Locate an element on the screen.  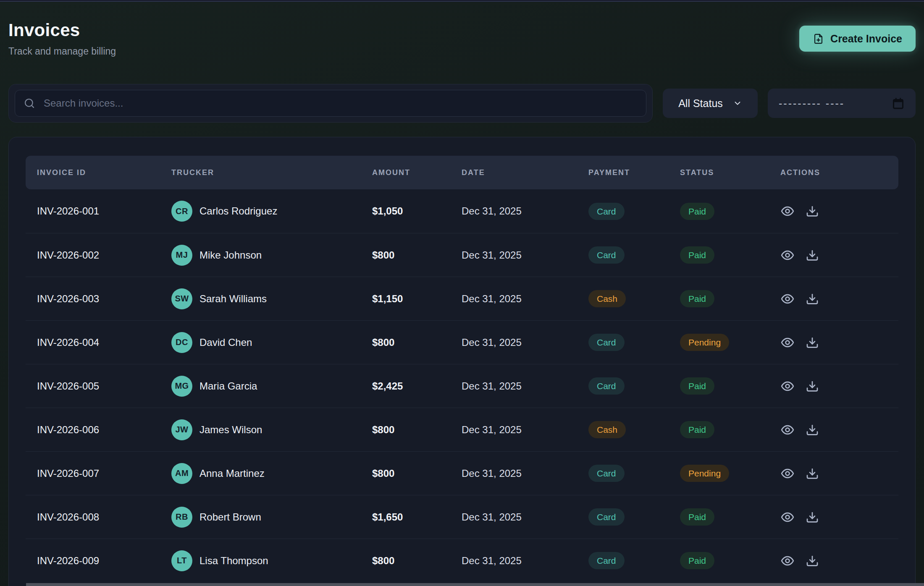
trucker-avatar: SW is located at coordinates (182, 299).